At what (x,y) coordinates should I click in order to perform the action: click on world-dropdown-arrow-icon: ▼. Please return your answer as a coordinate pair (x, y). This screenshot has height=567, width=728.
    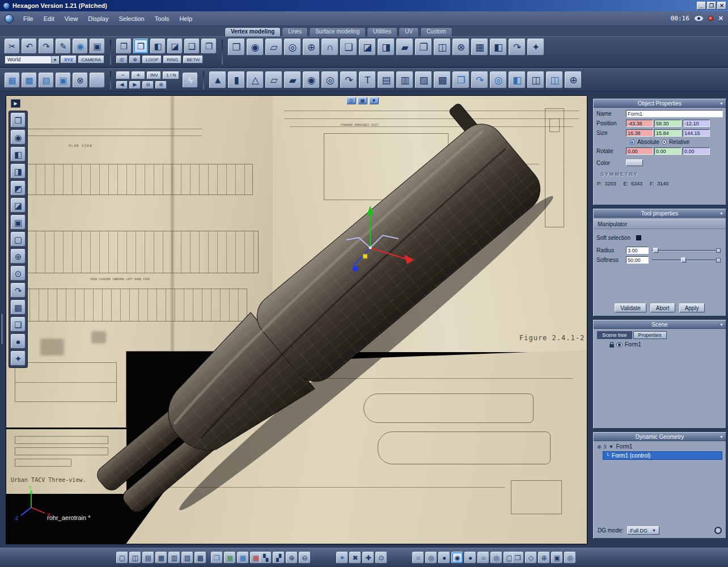
    Looking at the image, I should click on (54, 60).